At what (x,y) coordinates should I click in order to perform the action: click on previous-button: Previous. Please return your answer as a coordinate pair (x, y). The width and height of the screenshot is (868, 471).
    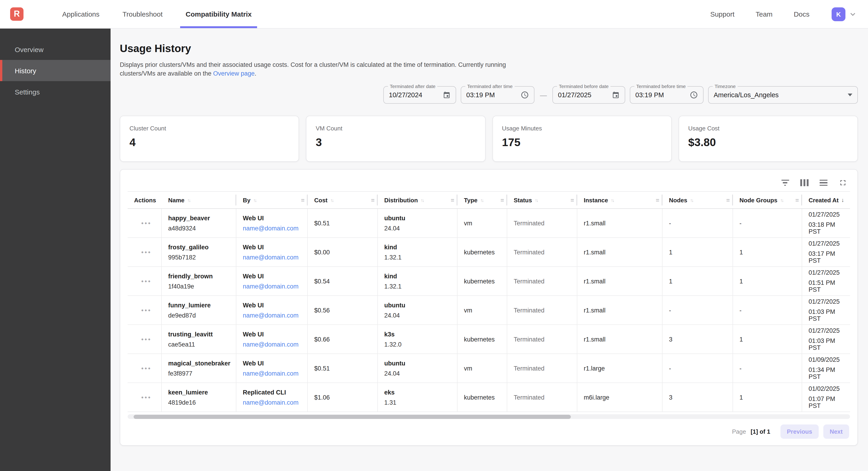
    Looking at the image, I should click on (800, 432).